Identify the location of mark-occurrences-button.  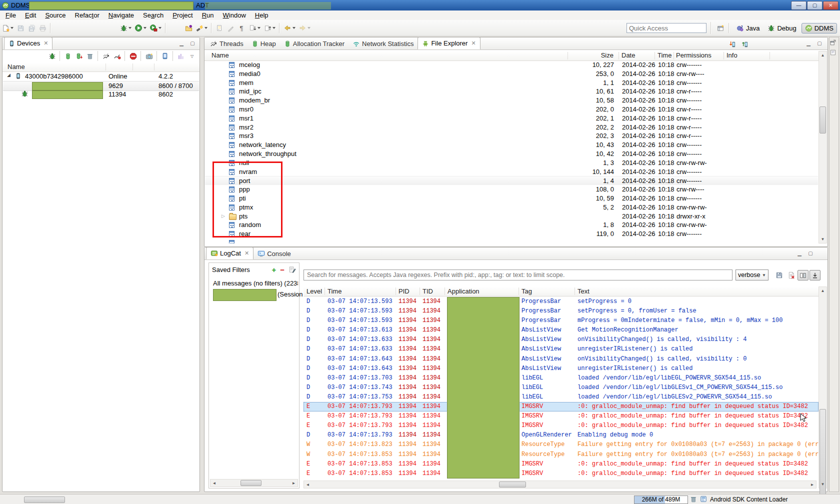
(220, 28).